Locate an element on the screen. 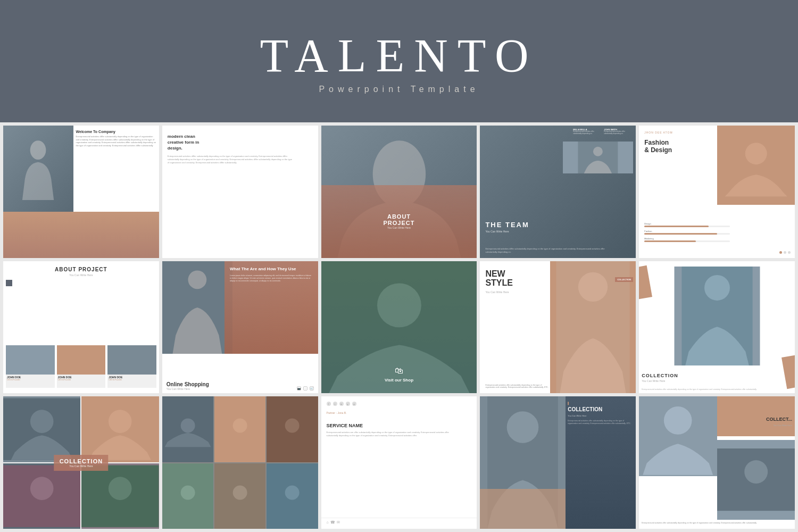  slide-13-bottom-icons: ⌂ ☎ ✉ is located at coordinates (333, 522).